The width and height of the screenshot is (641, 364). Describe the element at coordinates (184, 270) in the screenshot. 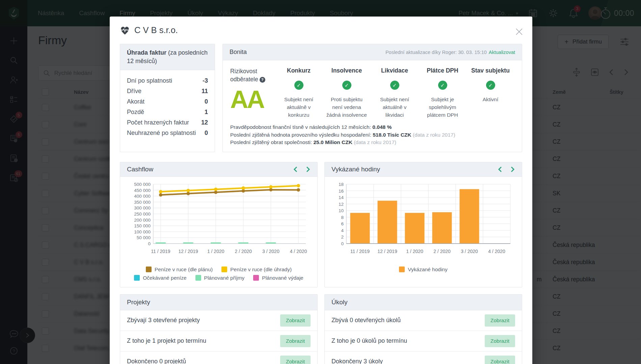

I see `legend-label: Peníze v ruce (dle plánu)` at that location.